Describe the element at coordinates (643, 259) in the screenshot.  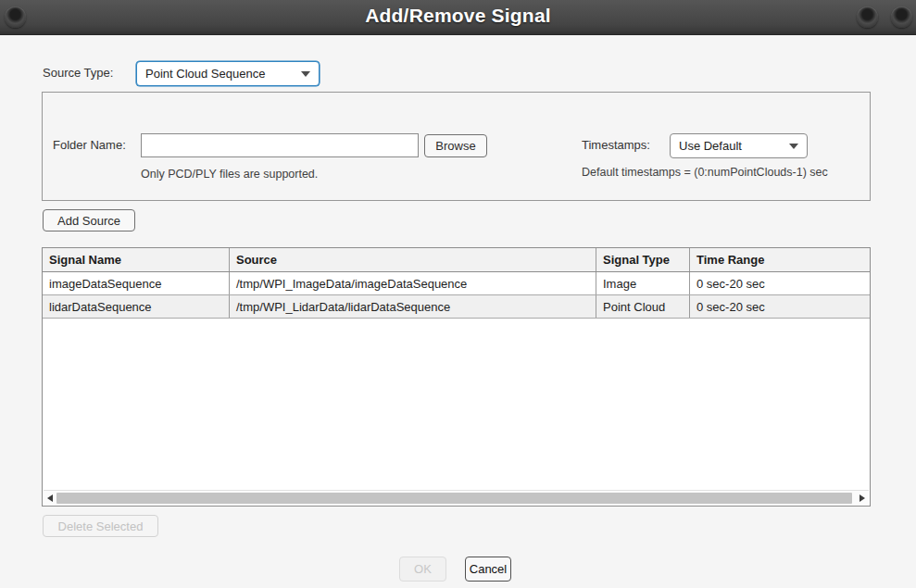
I see `column-header-signal-type: Signal Type` at that location.